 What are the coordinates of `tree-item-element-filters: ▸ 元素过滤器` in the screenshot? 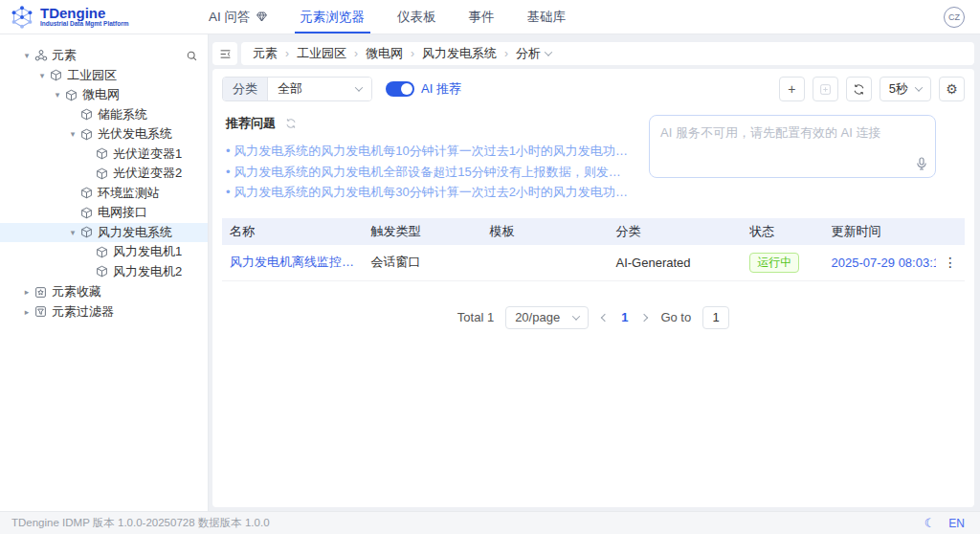 It's located at (103, 312).